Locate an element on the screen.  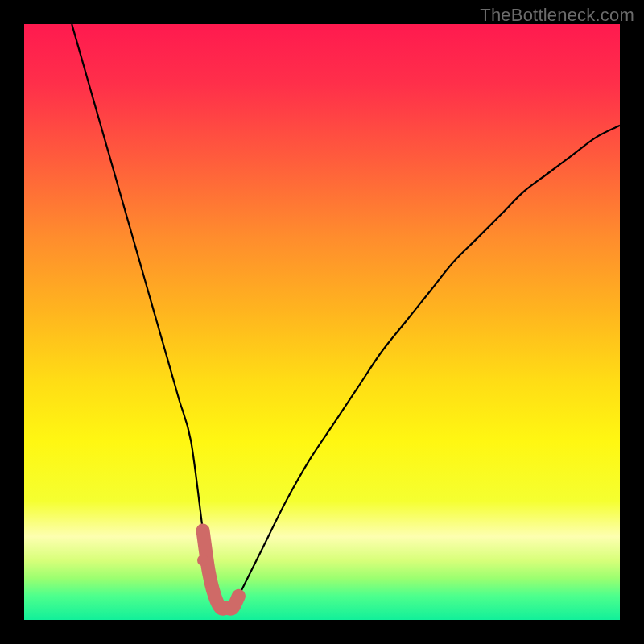
watermark-text: TheBottleneck.com is located at coordinates (557, 15).